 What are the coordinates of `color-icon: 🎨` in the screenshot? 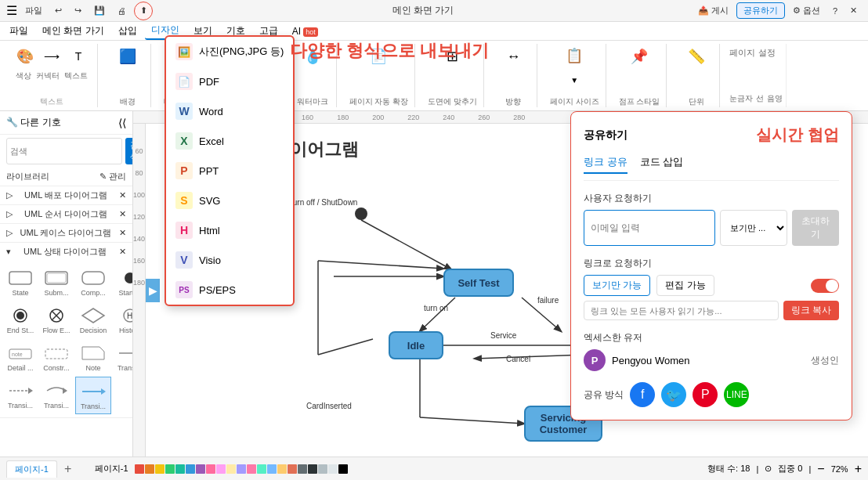 It's located at (25, 56).